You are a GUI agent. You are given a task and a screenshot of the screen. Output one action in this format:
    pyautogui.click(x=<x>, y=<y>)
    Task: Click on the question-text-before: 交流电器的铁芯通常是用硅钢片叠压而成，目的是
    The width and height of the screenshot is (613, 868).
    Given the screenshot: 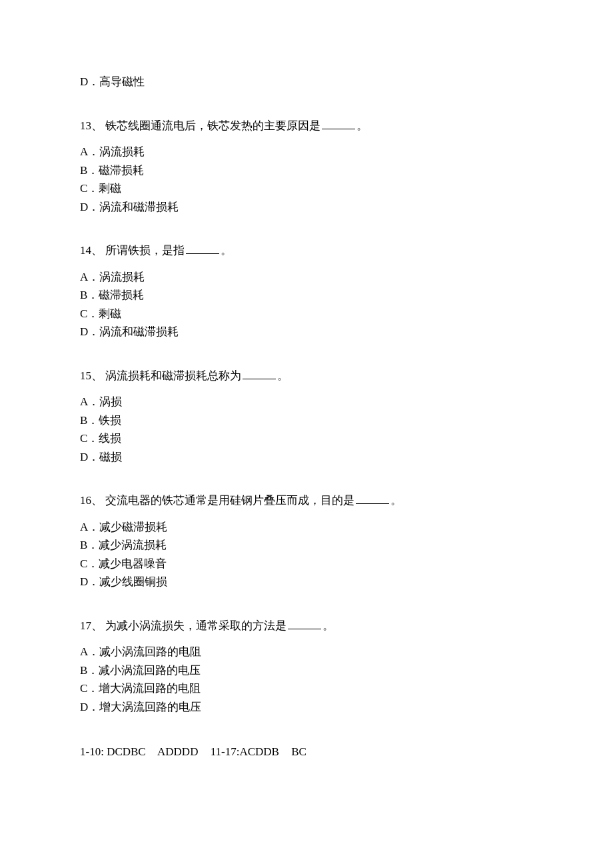 What is the action you would take?
    pyautogui.click(x=230, y=500)
    